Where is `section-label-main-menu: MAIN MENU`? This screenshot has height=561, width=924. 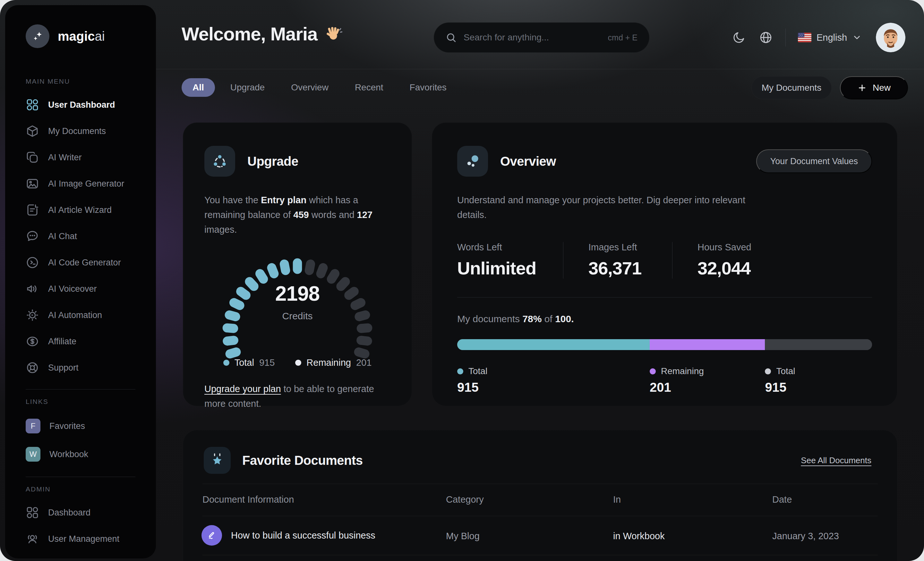
section-label-main-menu: MAIN MENU is located at coordinates (81, 82).